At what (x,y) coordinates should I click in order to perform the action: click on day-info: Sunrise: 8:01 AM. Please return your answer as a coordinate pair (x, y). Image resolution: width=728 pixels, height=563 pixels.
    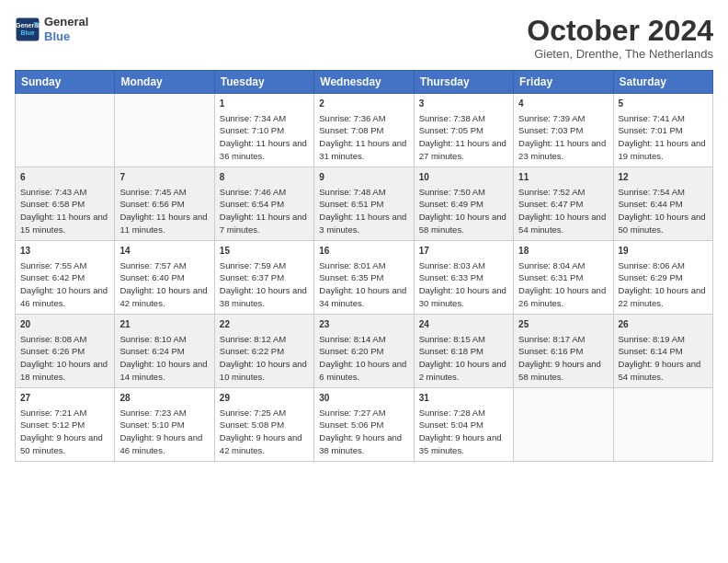
    Looking at the image, I should click on (364, 266).